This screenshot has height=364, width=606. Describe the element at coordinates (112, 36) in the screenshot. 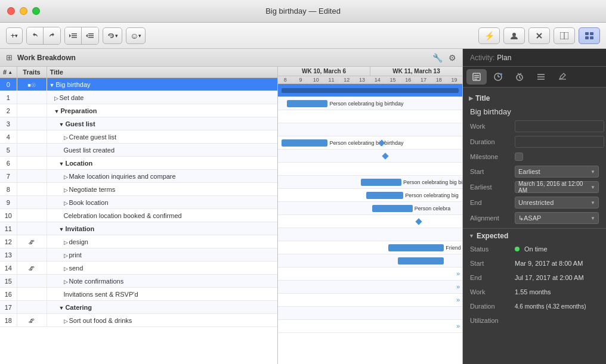

I see `link-button: ▾` at that location.